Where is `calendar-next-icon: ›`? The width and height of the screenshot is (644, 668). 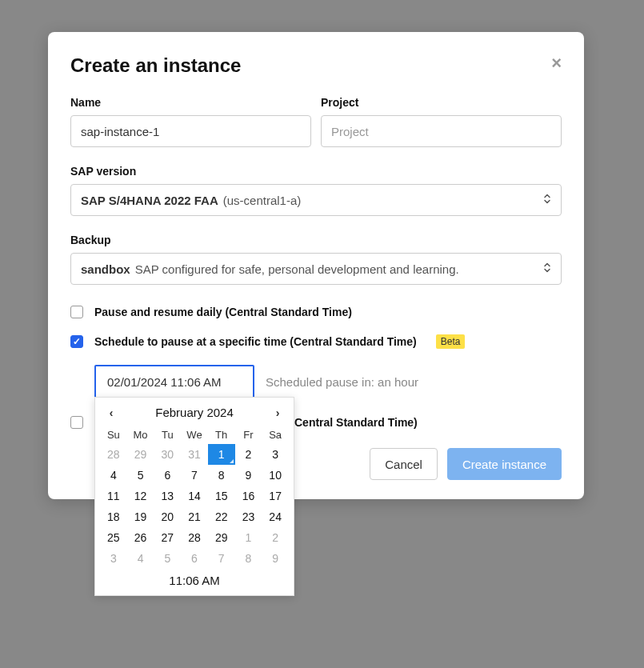
calendar-next-icon: › is located at coordinates (278, 413).